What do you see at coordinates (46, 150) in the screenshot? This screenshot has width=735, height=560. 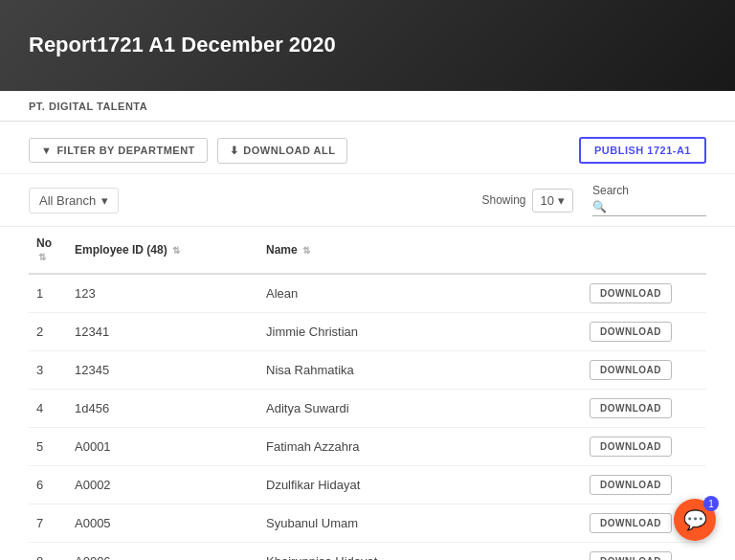 I see `filter-icon: ▼` at bounding box center [46, 150].